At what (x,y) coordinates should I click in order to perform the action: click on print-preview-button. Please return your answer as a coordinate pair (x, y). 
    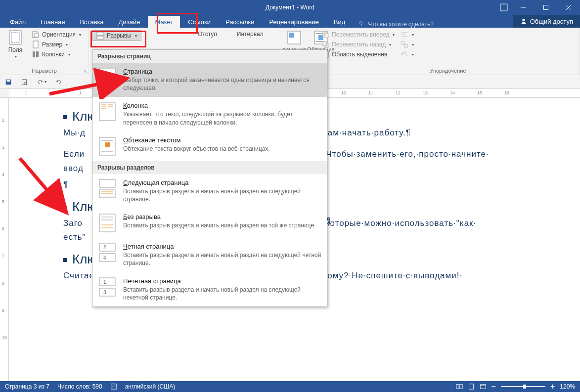
    Looking at the image, I should click on (24, 82).